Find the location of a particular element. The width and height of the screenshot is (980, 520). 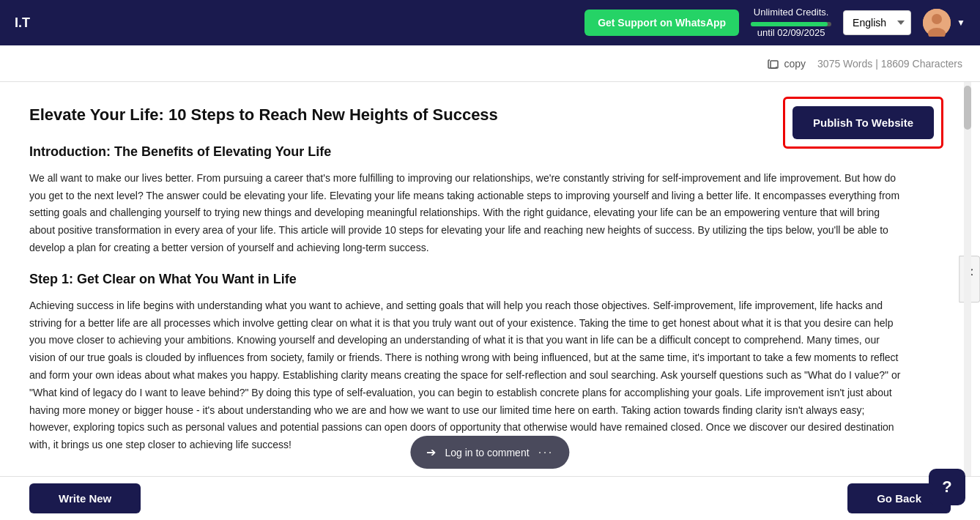

header-right: Get Support on WhatsApp Unlimited Credit… is located at coordinates (775, 22).